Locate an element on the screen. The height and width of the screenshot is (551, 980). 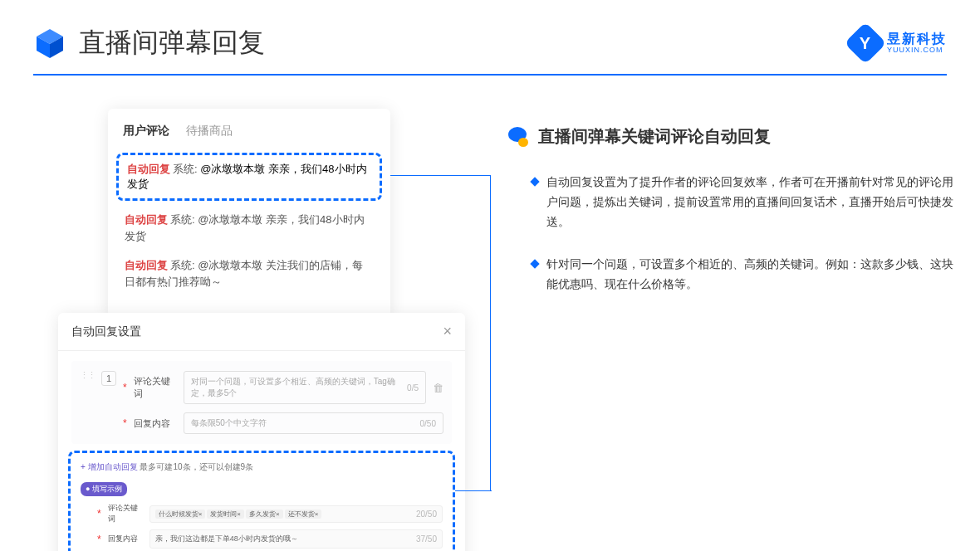
keyword-label: 评论关键词 is located at coordinates (155, 388).